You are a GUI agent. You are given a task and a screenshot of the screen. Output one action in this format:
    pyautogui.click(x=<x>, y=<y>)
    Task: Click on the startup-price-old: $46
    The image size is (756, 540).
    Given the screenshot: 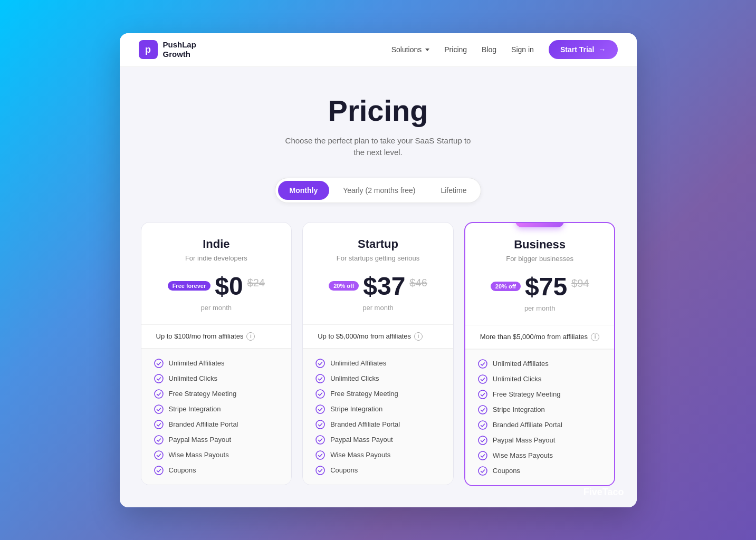 What is the action you would take?
    pyautogui.click(x=418, y=283)
    